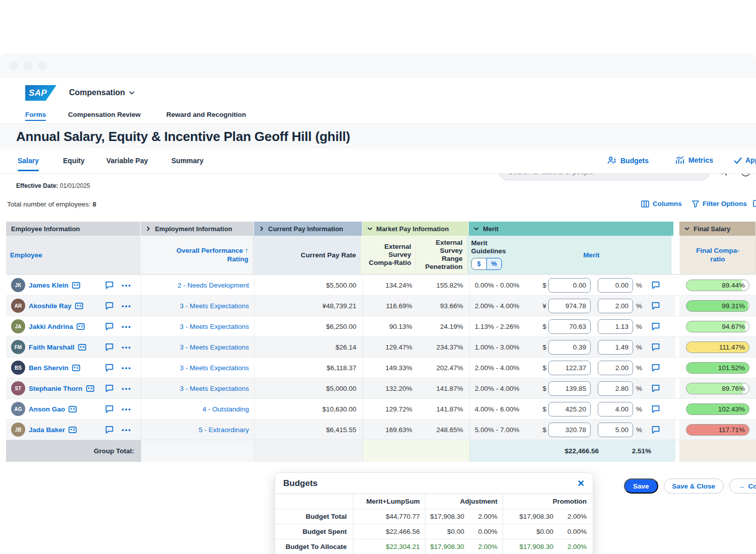  What do you see at coordinates (718, 229) in the screenshot?
I see `group-final-salary: Final Salary` at bounding box center [718, 229].